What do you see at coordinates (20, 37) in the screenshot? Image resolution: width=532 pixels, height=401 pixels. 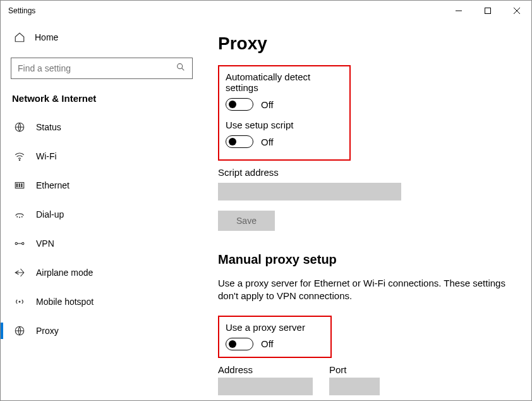 I see `home-icon` at bounding box center [20, 37].